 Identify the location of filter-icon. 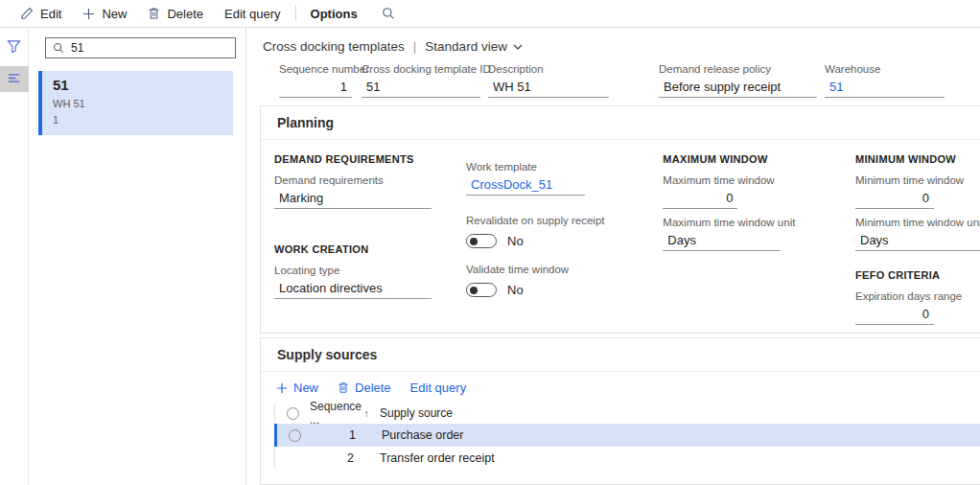
(13, 48).